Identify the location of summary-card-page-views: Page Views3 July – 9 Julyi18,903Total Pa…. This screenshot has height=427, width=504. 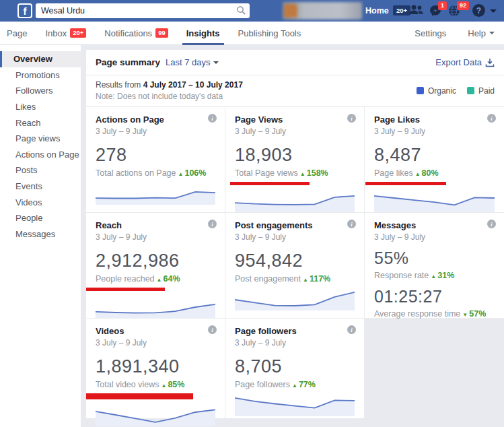
(295, 160).